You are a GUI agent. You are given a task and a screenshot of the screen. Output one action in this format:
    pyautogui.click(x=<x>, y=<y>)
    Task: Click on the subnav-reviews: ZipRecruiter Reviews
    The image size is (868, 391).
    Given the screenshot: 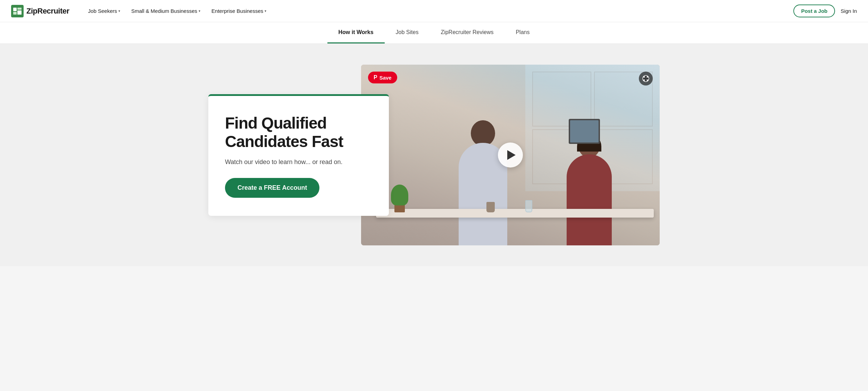 What is the action you would take?
    pyautogui.click(x=467, y=33)
    